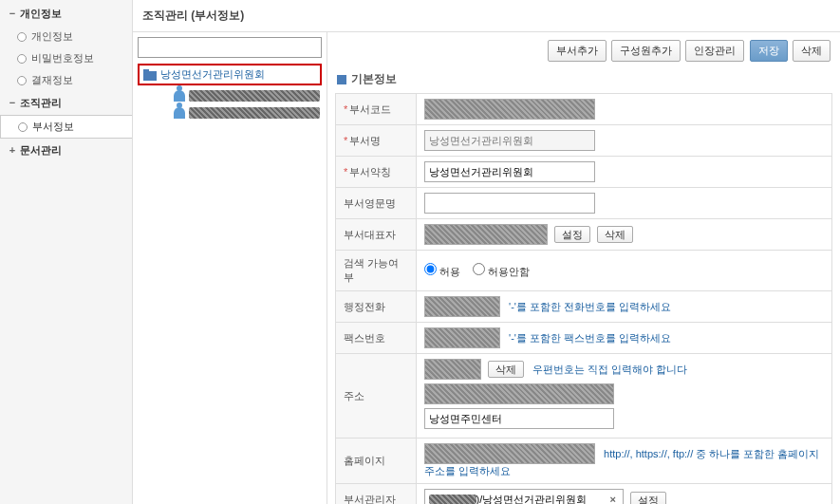  What do you see at coordinates (584, 80) in the screenshot?
I see `section-basic-info: 기본정보` at bounding box center [584, 80].